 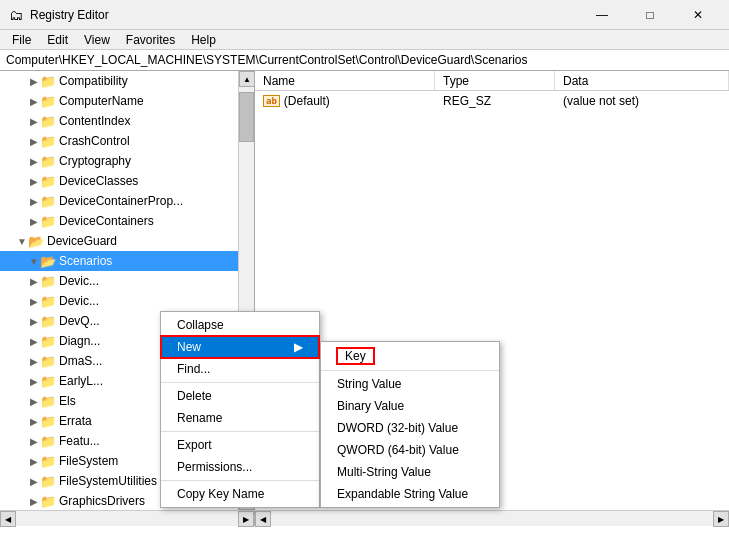 What do you see at coordinates (240, 445) in the screenshot?
I see `ctx-export: Export` at bounding box center [240, 445].